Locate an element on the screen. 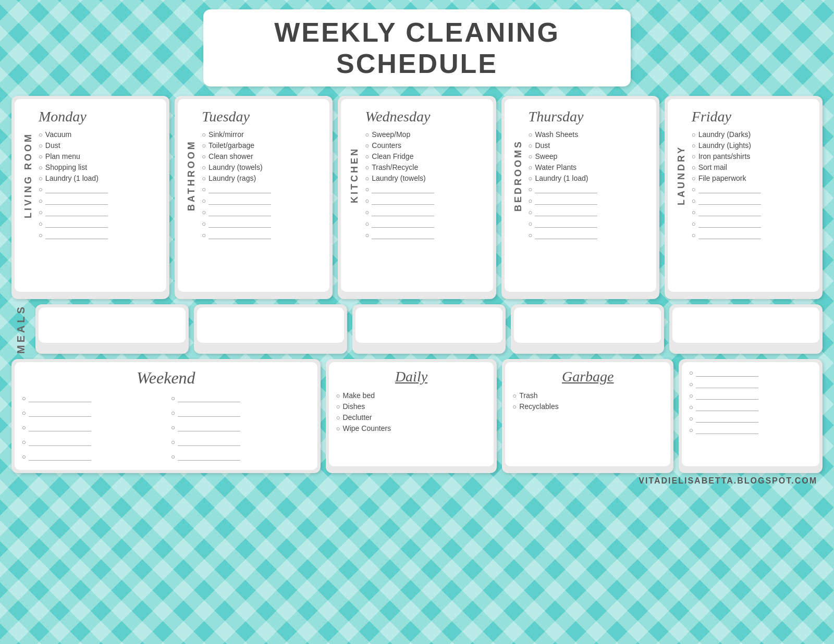  day-name-friday: Friday is located at coordinates (750, 117).